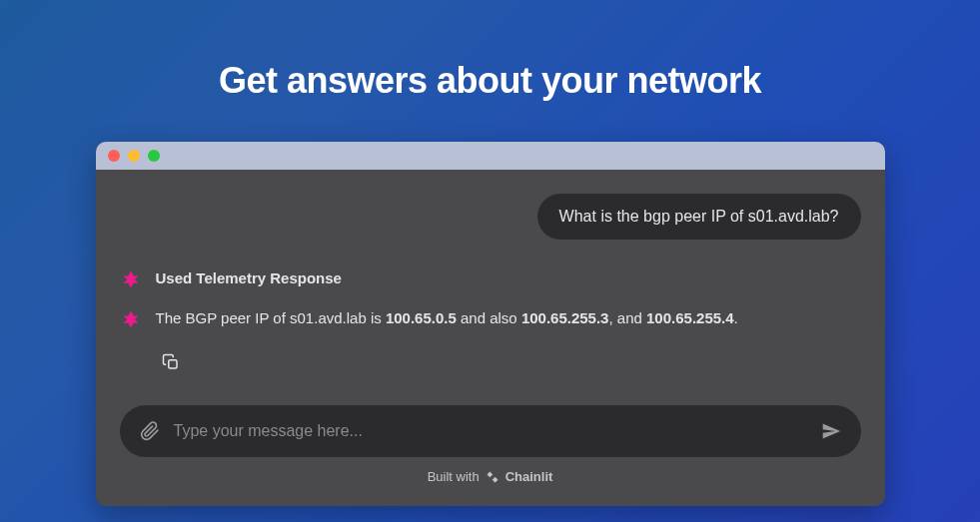 This screenshot has height=522, width=980. Describe the element at coordinates (699, 217) in the screenshot. I see `user-message-bubble: What is the bgp peer IP of s01.avd.lab?` at that location.